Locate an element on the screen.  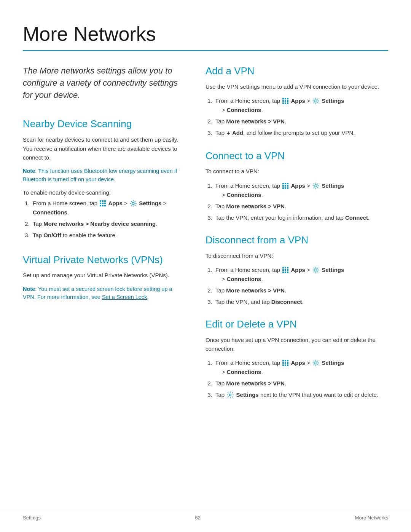
section-vpn: Virtual Private Networks (VPNs) Set up a… is located at coordinates (103, 278).